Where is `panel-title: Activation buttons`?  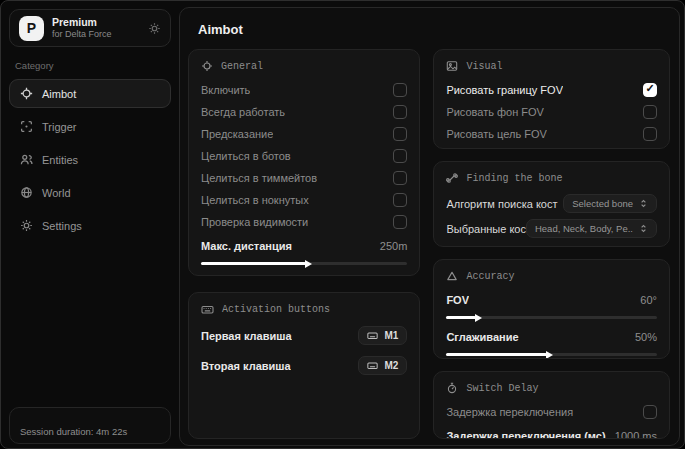
panel-title: Activation buttons is located at coordinates (276, 310).